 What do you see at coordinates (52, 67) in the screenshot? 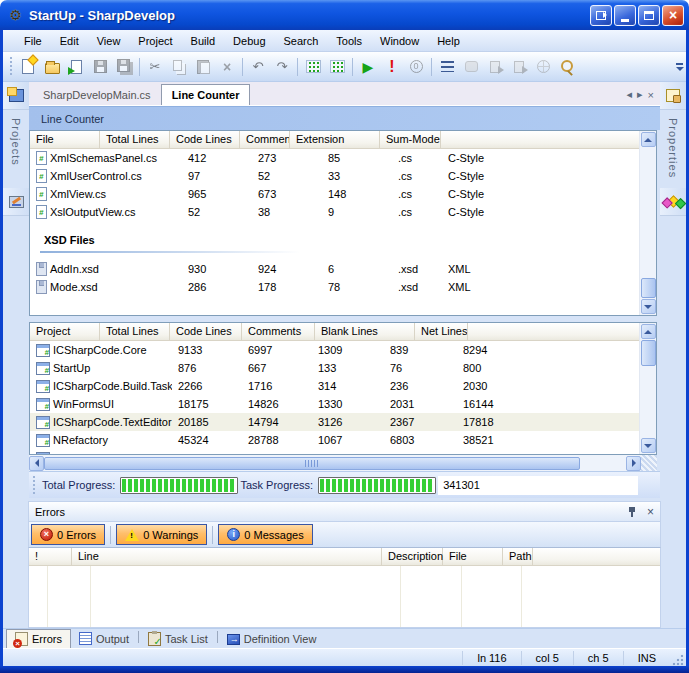
I see `open-folder-icon` at bounding box center [52, 67].